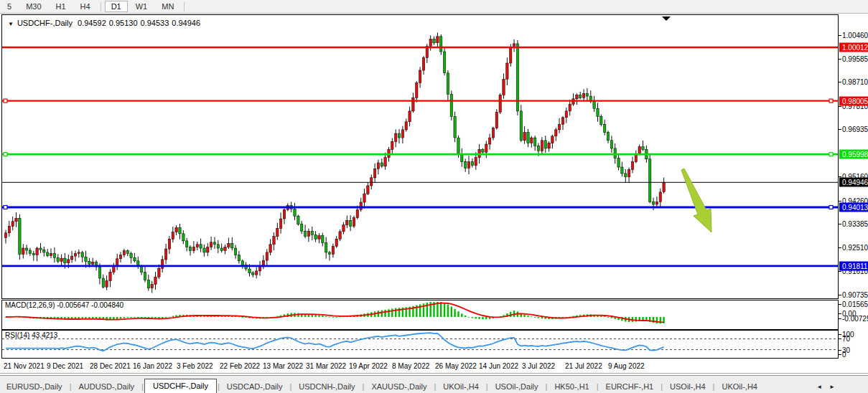 This screenshot has width=868, height=393. What do you see at coordinates (61, 6) in the screenshot?
I see `timeframe-button-h1: H1` at bounding box center [61, 6].